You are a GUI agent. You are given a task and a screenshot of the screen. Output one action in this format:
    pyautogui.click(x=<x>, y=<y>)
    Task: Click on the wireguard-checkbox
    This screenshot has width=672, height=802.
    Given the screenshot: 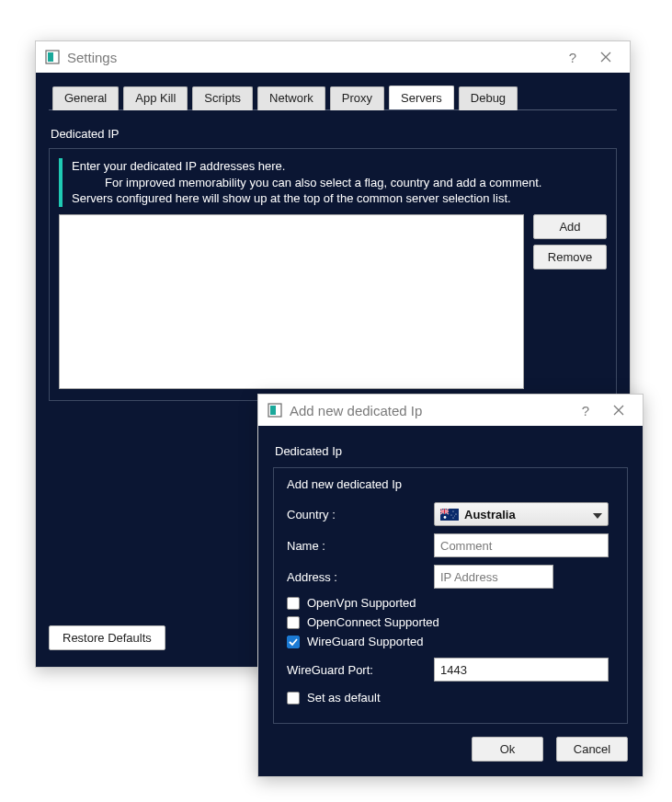 What is the action you would take?
    pyautogui.click(x=293, y=642)
    